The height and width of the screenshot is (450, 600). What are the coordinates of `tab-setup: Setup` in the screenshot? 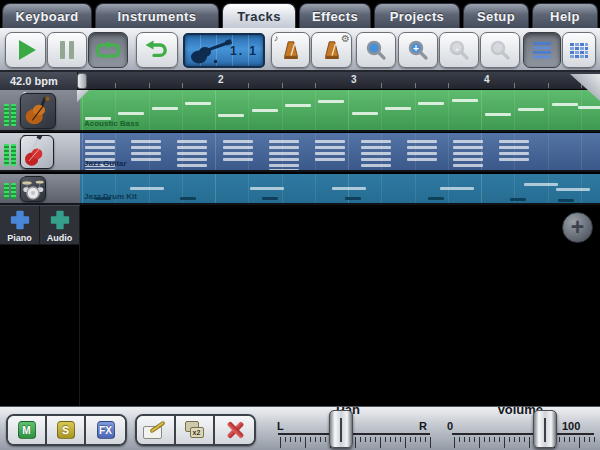 It's located at (496, 16).